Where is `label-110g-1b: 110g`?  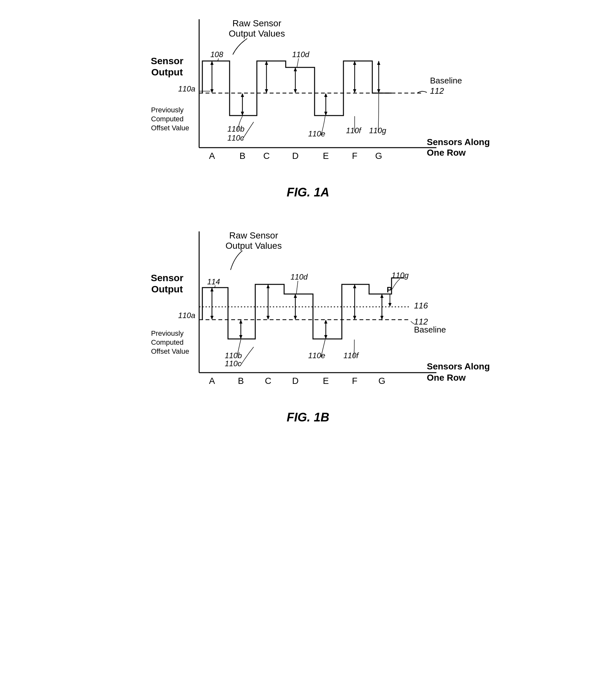
label-110g-1b: 110g is located at coordinates (400, 275).